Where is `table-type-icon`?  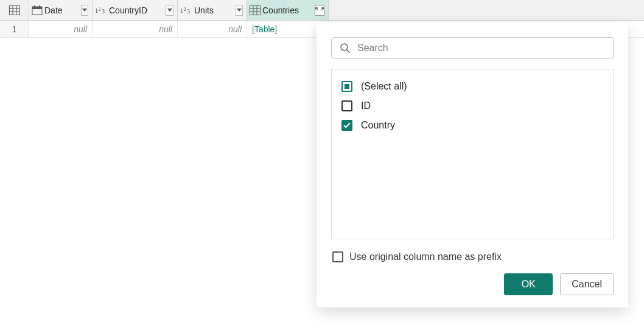 table-type-icon is located at coordinates (255, 10).